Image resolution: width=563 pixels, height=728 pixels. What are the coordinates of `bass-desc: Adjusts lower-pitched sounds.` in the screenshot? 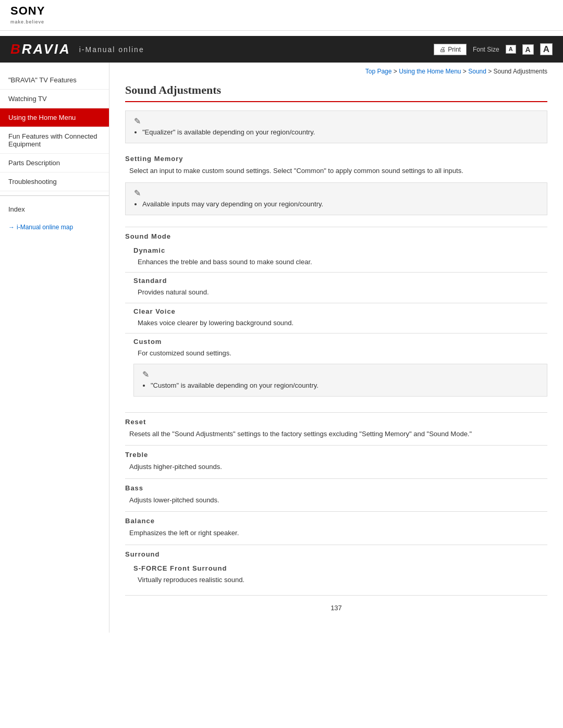 It's located at (336, 500).